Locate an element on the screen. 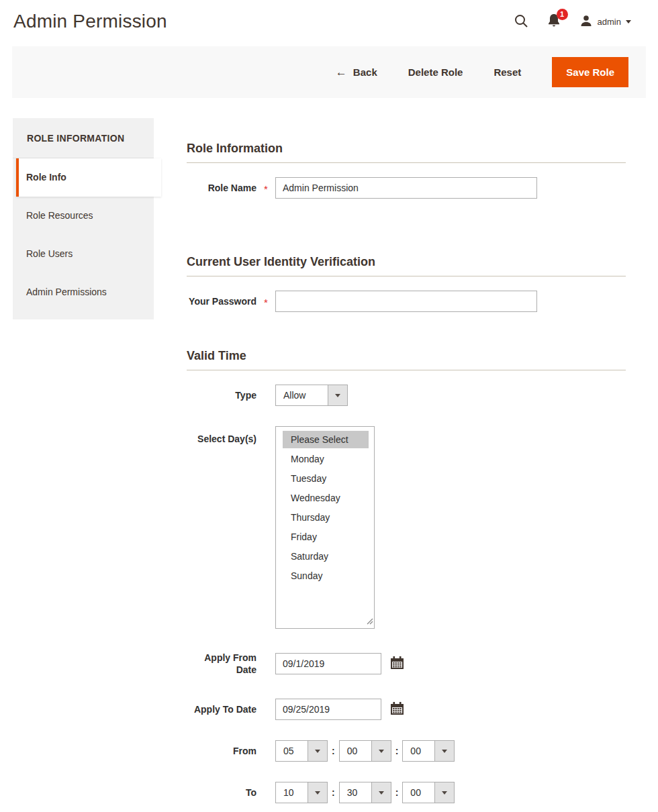 Image resolution: width=658 pixels, height=812 pixels. to-second-select: 00 is located at coordinates (428, 793).